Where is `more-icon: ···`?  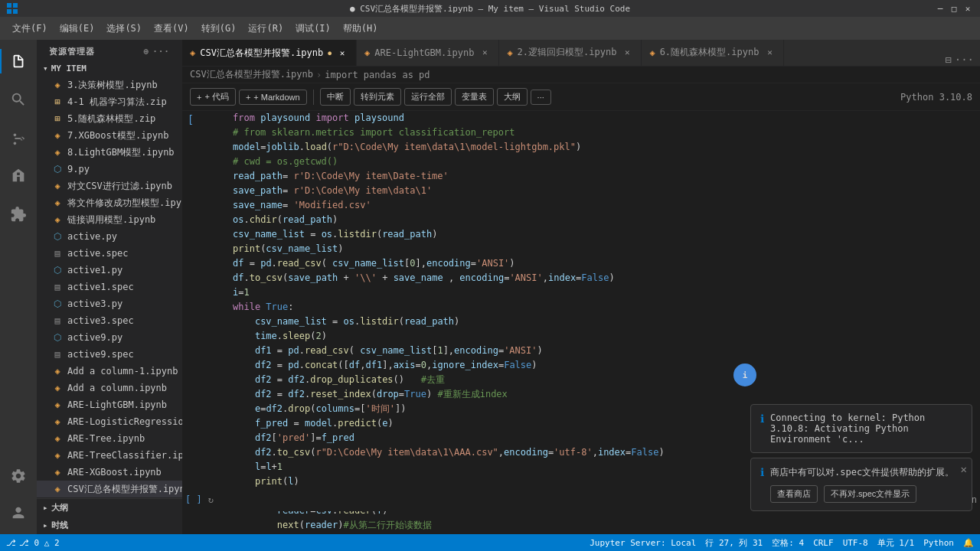
more-icon: ··· is located at coordinates (161, 52).